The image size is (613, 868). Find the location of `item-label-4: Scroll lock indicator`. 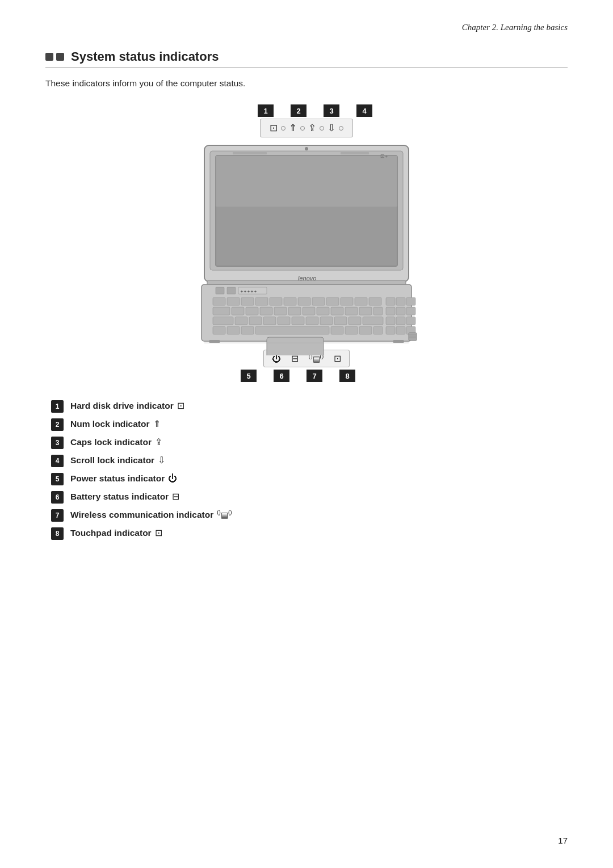

item-label-4: Scroll lock indicator is located at coordinates (112, 460).